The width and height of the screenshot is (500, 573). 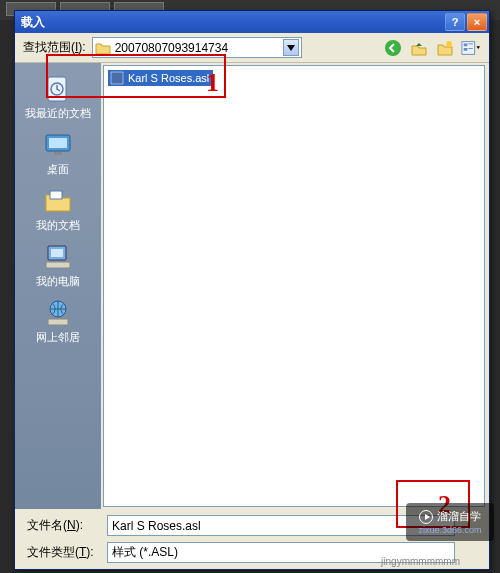 What do you see at coordinates (255, 526) in the screenshot?
I see `filename-row: 文件名(N): Karl S Roses.asl` at bounding box center [255, 526].